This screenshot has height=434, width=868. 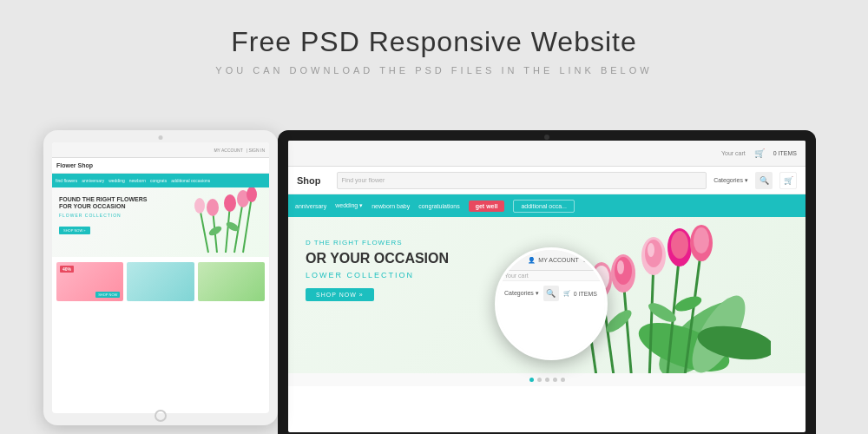 What do you see at coordinates (66, 181) in the screenshot?
I see `tablet-menu-flowers: find flowers` at bounding box center [66, 181].